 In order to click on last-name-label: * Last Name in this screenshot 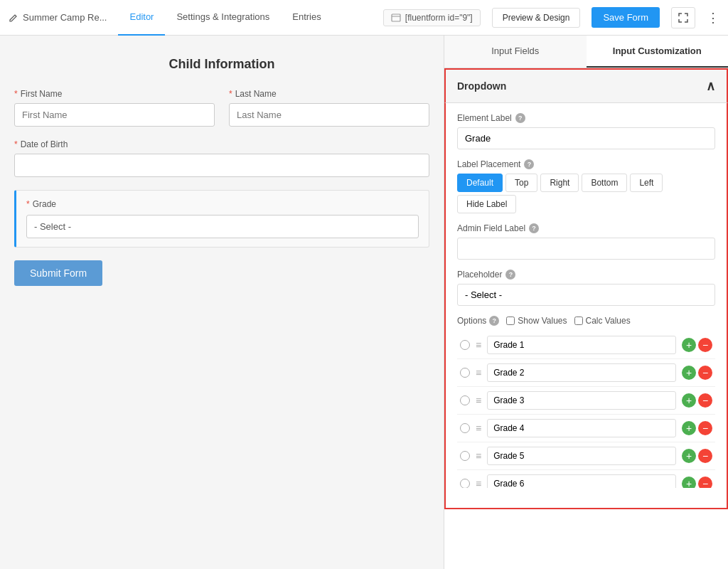, I will do `click(329, 94)`.